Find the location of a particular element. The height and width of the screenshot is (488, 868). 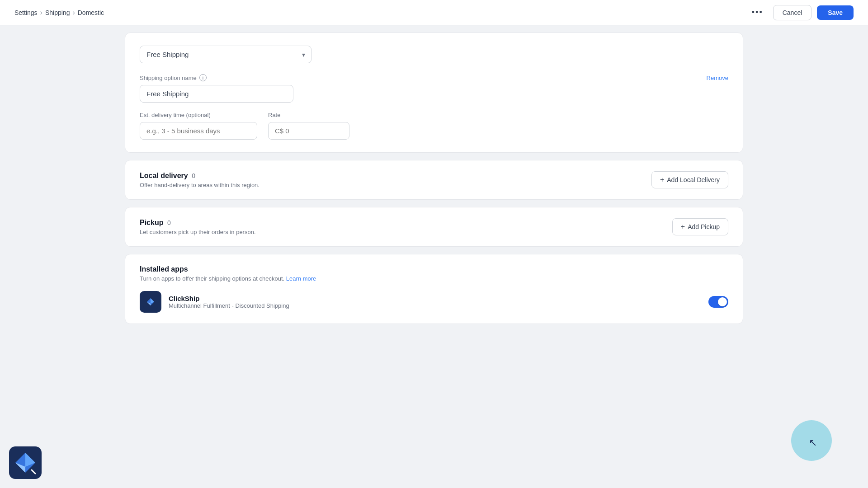

top-bar: Settings › Shipping › Domestic ••• Cance… is located at coordinates (434, 13).